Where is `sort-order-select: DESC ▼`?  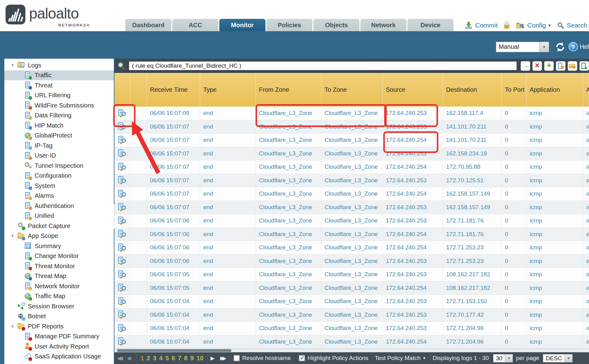
sort-order-select: DESC ▼ is located at coordinates (558, 358).